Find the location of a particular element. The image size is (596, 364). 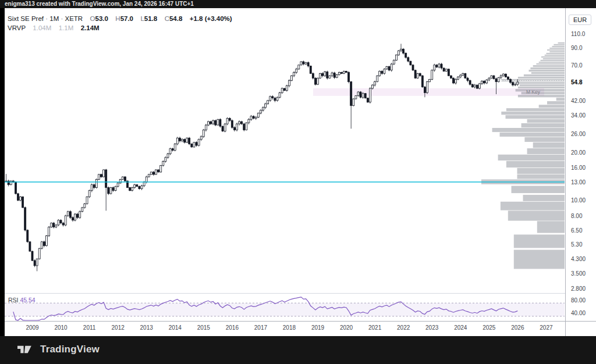

price-tick: 6.50 is located at coordinates (576, 230).